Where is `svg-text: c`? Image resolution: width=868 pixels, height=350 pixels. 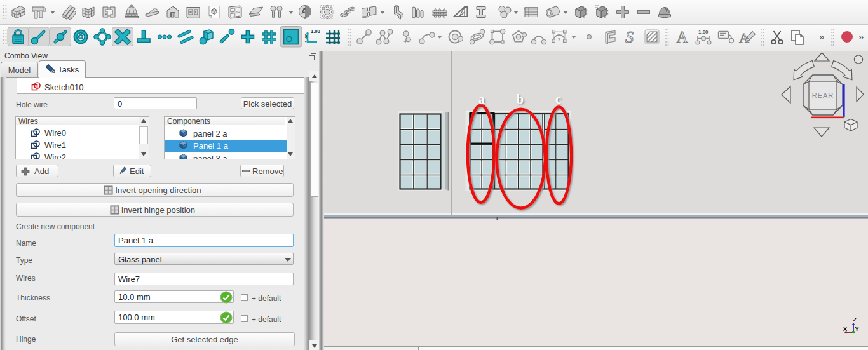
svg-text: c is located at coordinates (558, 99).